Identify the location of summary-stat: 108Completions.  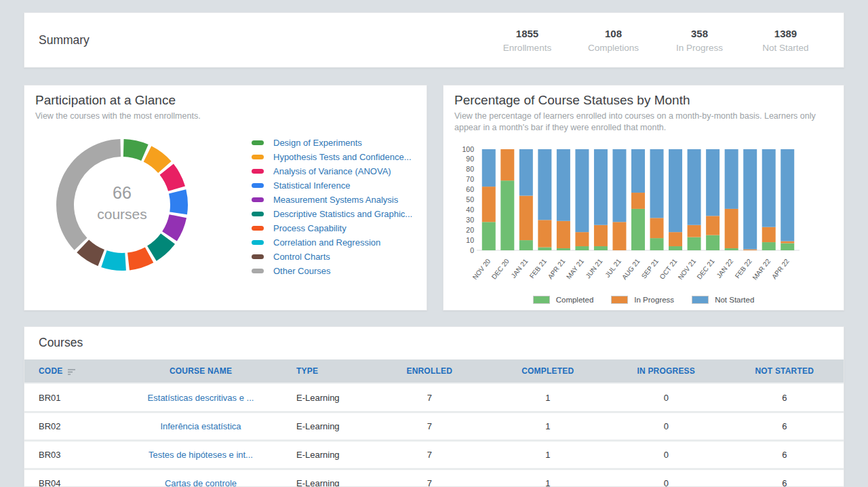
(613, 41).